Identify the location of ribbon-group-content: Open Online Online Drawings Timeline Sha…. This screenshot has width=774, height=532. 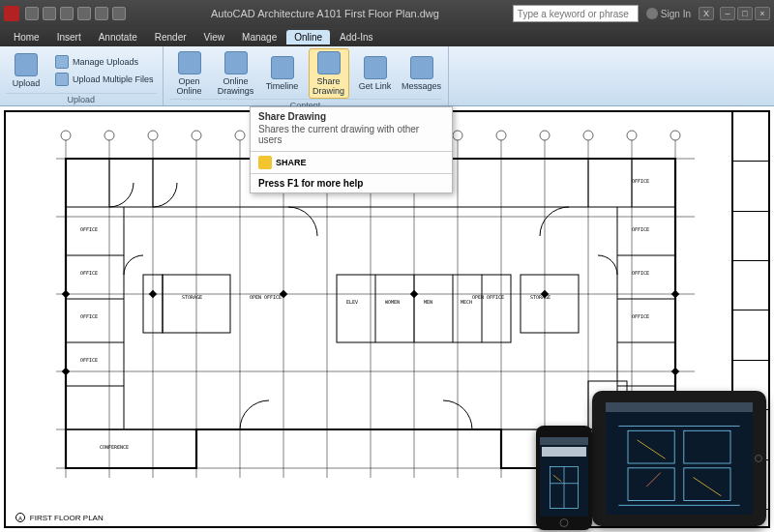
(306, 75).